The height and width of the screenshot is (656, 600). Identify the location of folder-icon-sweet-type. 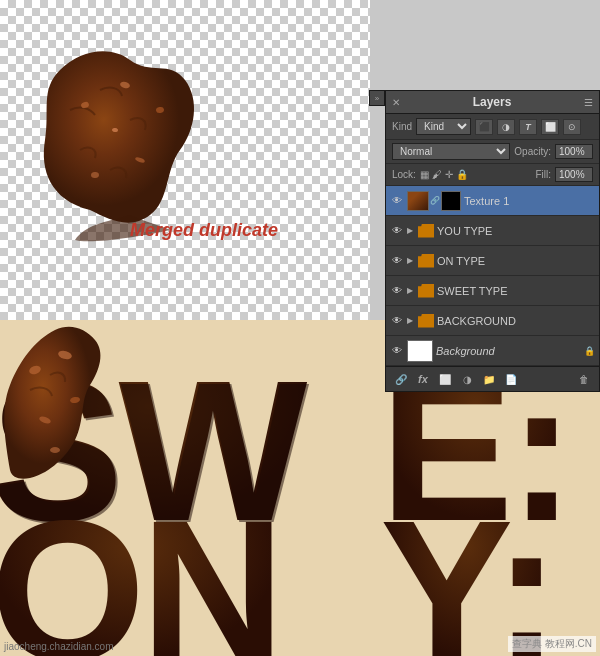
(426, 291).